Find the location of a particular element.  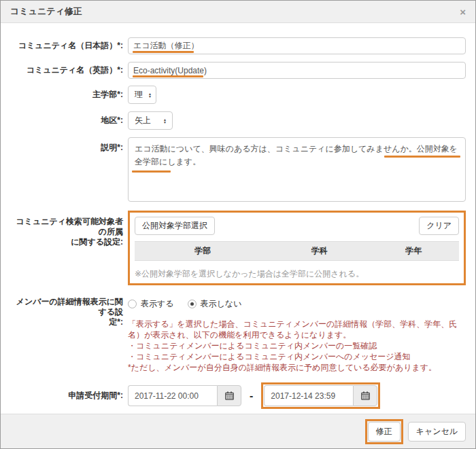

annotation-box-submit: 修正 is located at coordinates (384, 432).